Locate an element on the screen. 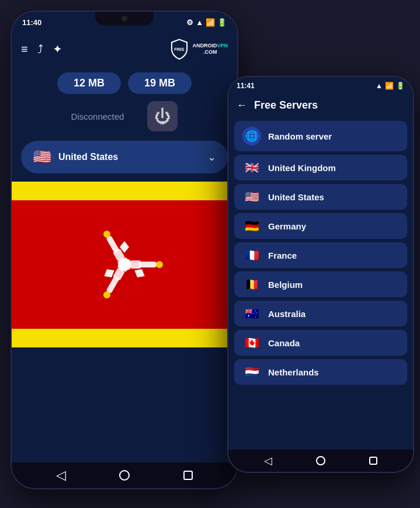 The image size is (420, 508). server-item-be: 🇧🇪 Belgium is located at coordinates (321, 284).